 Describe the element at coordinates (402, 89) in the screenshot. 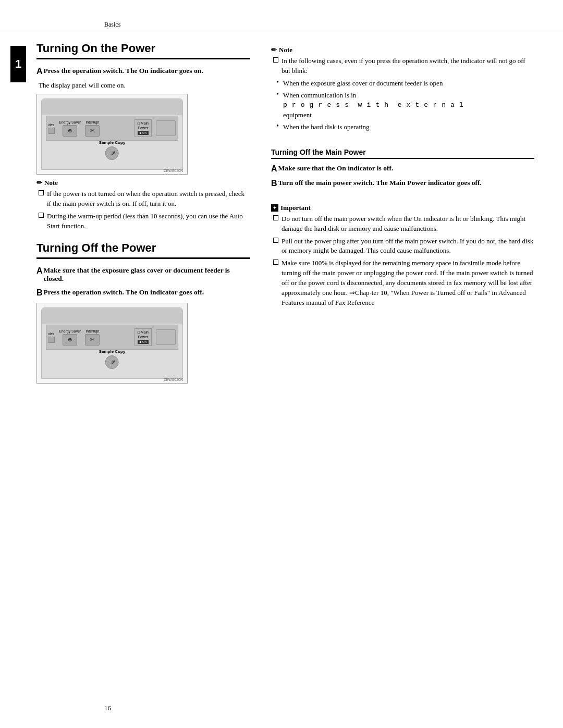

I see `note-block-2: ✏ Note In the following cases, even if y…` at that location.